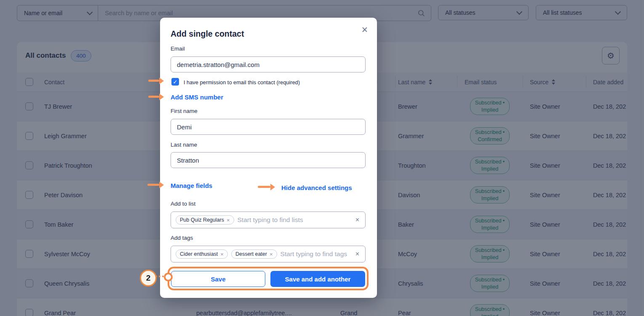 The image size is (644, 316). What do you see at coordinates (270, 220) in the screenshot?
I see `list-placeholder: Start typing to find lists` at bounding box center [270, 220].